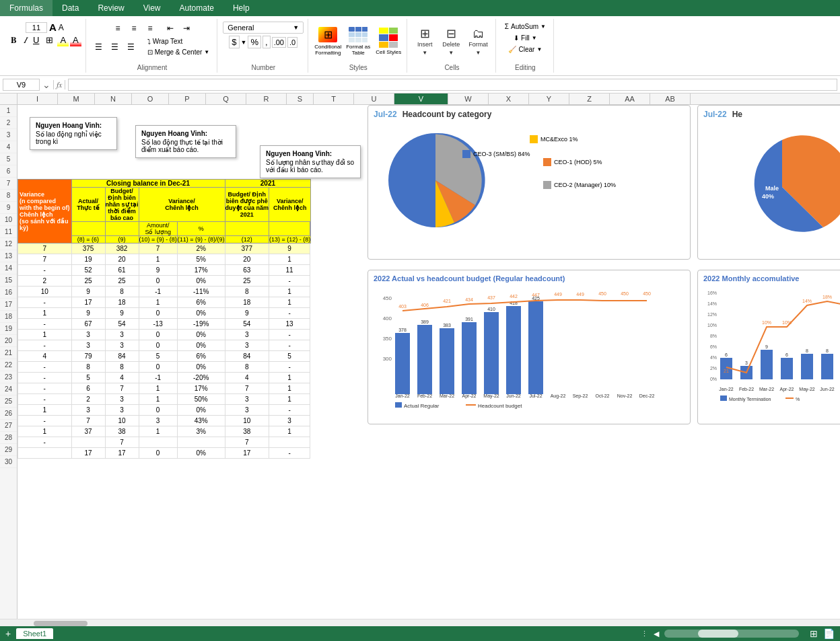 This screenshot has width=840, height=641. Describe the element at coordinates (70, 8) in the screenshot. I see `tab-data: Data` at that location.